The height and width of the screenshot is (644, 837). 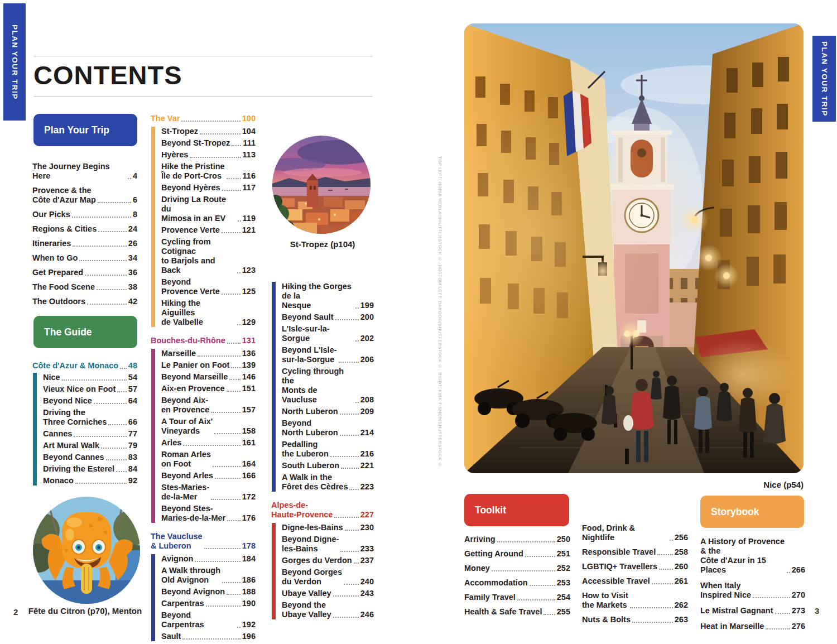 I want to click on toc-entry-label: Vieux Nice on Foot, so click(x=79, y=390).